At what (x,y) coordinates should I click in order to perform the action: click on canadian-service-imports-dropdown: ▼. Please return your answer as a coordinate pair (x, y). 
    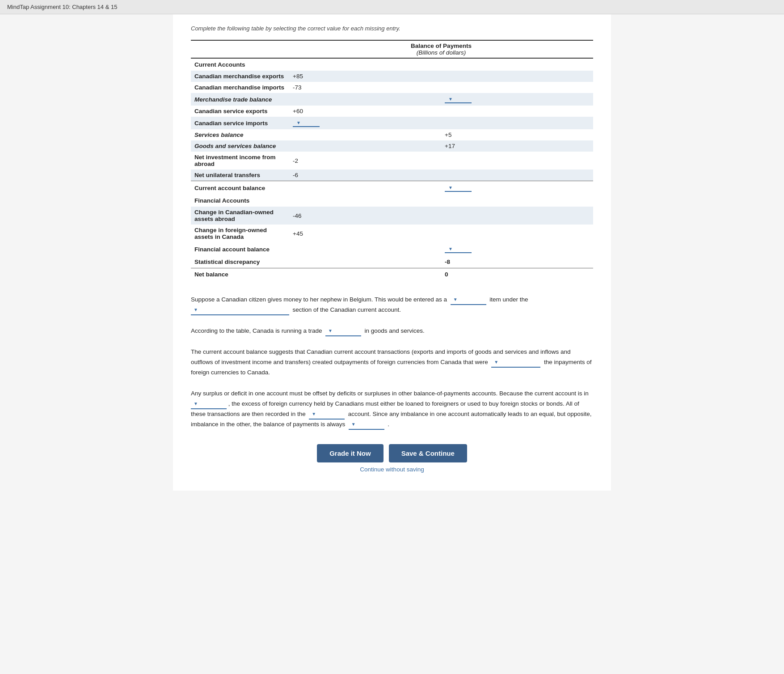
    Looking at the image, I should click on (306, 123).